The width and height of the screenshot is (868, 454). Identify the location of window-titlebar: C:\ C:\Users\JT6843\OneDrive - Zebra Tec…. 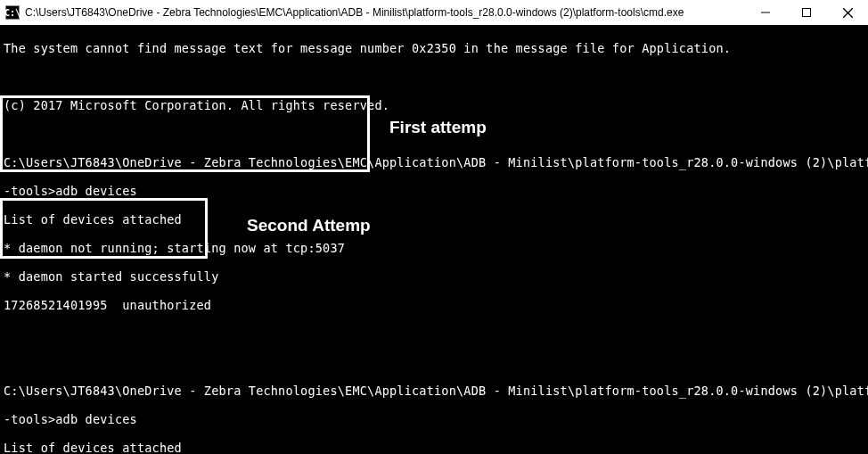
(434, 12).